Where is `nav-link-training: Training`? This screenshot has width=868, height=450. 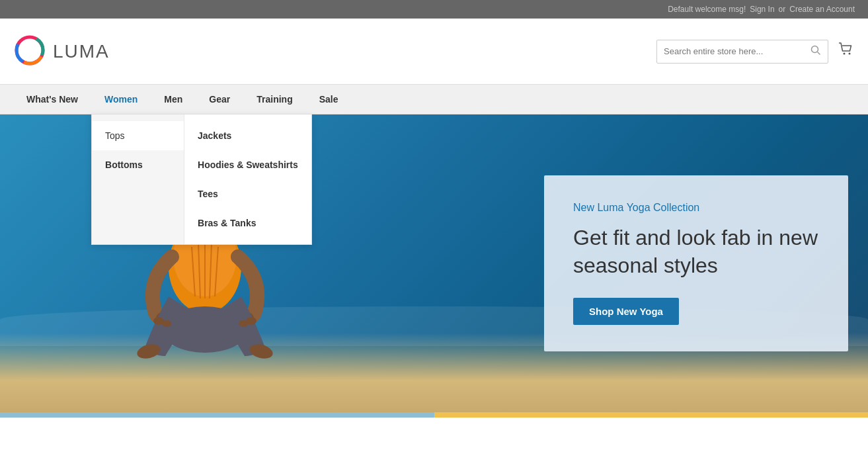 nav-link-training: Training is located at coordinates (274, 99).